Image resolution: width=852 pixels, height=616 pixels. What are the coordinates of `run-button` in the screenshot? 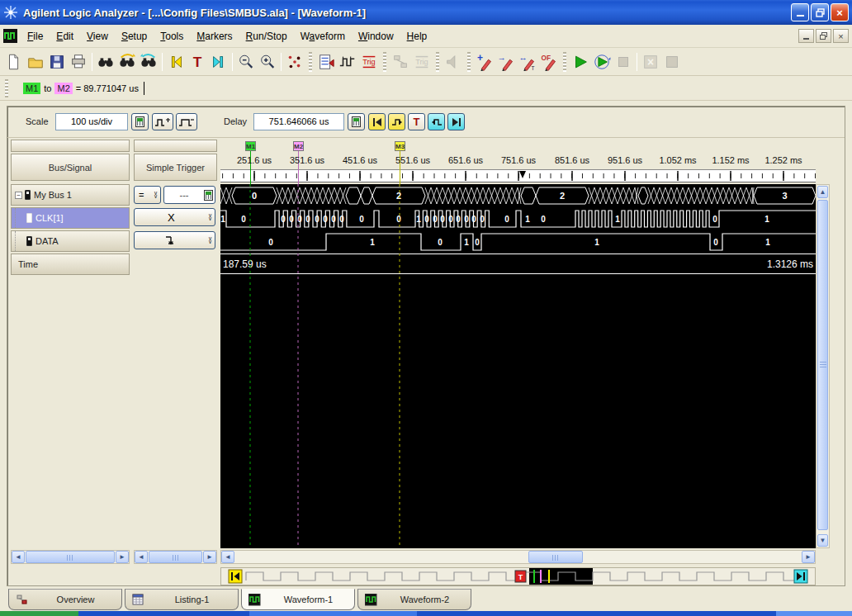 It's located at (580, 62).